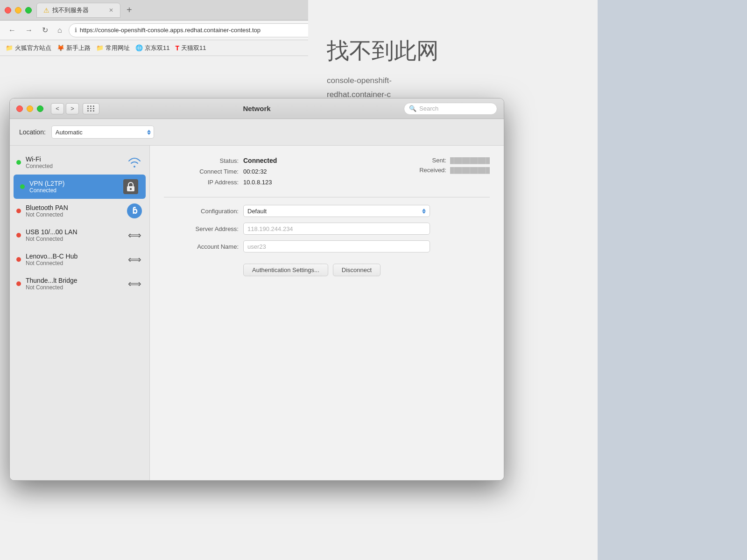  I want to click on error-line-1: console-openshift-, so click(453, 81).